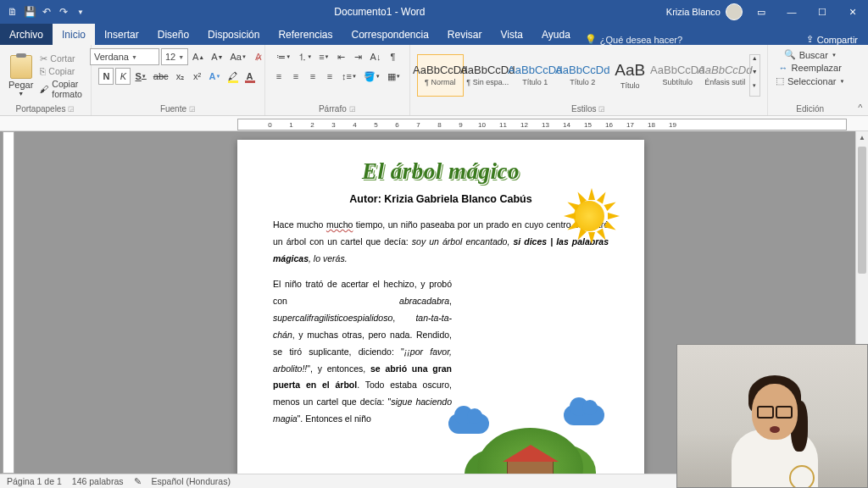 The width and height of the screenshot is (868, 488). What do you see at coordinates (631, 75) in the screenshot?
I see `style-title: AaBTítulo` at bounding box center [631, 75].